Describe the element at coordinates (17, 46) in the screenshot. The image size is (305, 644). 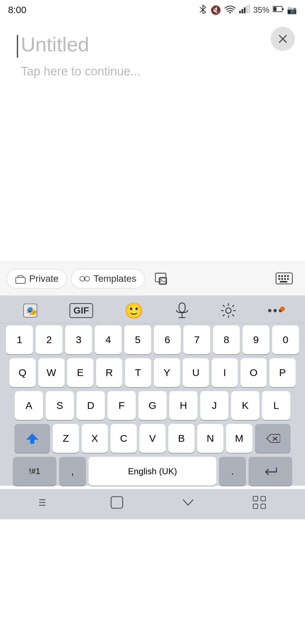
I see `text-cursor` at that location.